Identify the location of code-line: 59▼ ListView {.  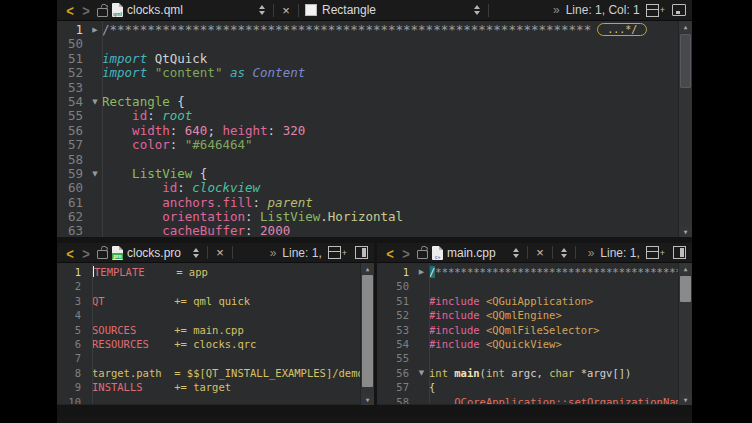
(368, 174).